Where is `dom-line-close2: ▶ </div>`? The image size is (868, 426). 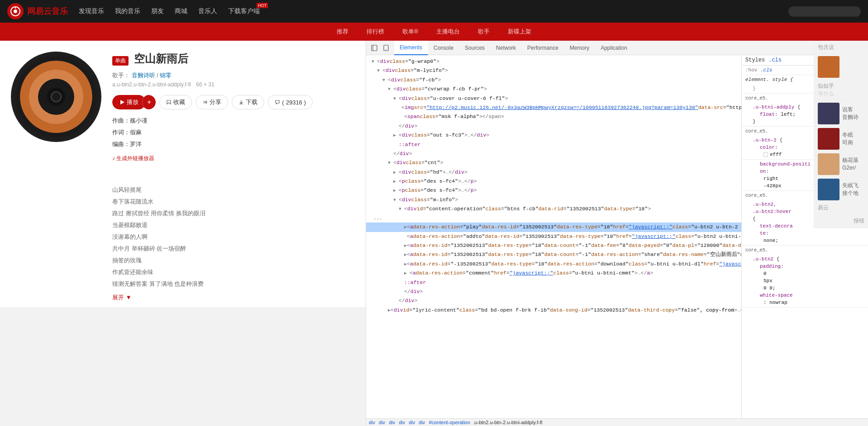 dom-line-close2: ▶ </div> is located at coordinates (554, 301).